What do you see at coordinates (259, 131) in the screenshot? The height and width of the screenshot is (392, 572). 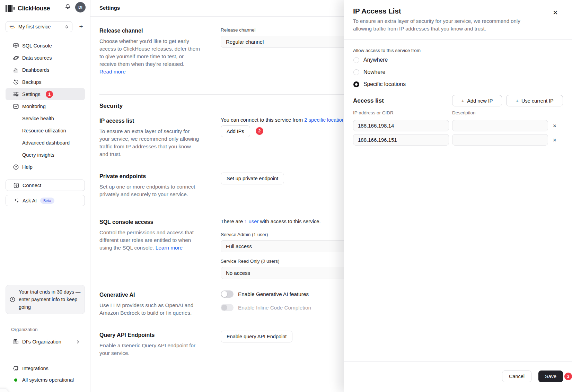 I see `step-badge-2: 2` at bounding box center [259, 131].